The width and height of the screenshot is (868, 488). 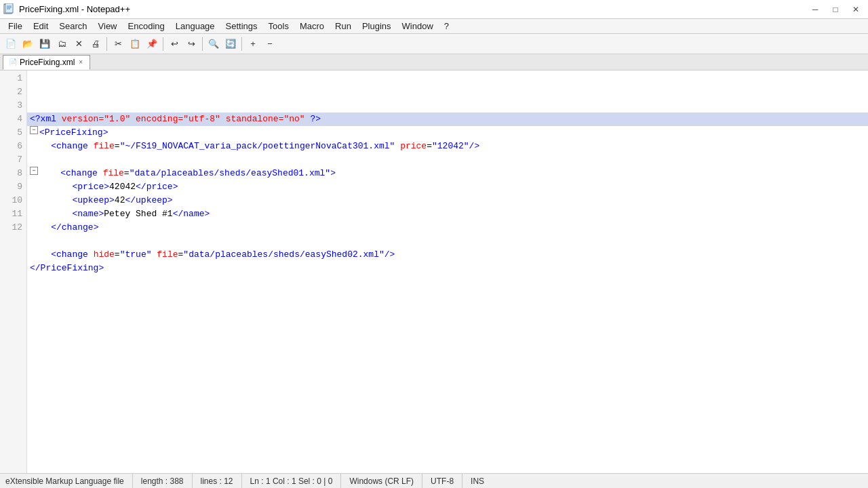 I want to click on line-num-5: 5, so click(x=14, y=133).